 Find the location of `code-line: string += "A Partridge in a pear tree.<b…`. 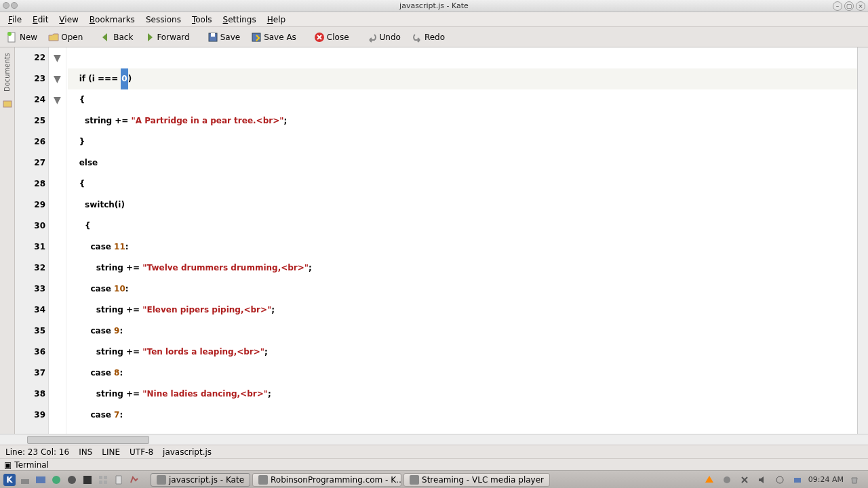

code-line: string += "A Partridge in a pear tree.<b… is located at coordinates (462, 121).